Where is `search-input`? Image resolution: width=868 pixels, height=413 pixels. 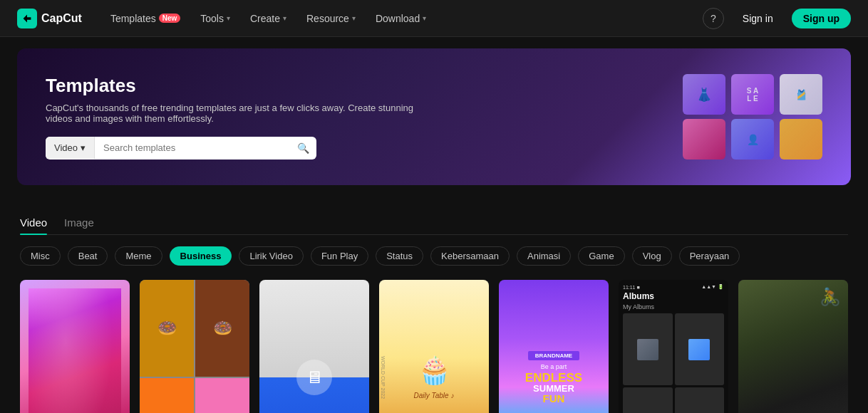
search-input is located at coordinates (192, 148).